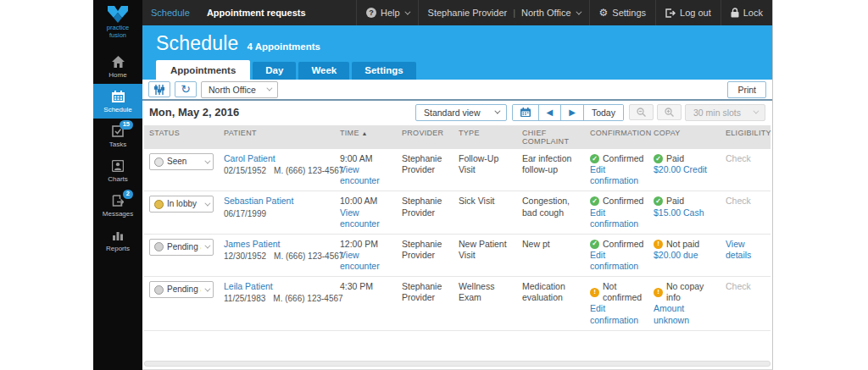 This screenshot has height=370, width=868. What do you see at coordinates (118, 249) in the screenshot?
I see `sidebar-item-label: Reports` at bounding box center [118, 249].